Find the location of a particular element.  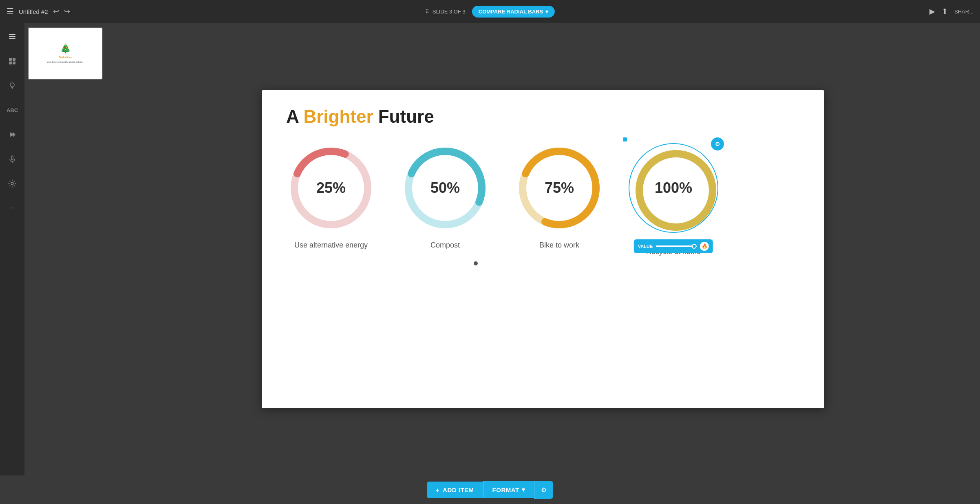

chart-item-4: ⚙ 100% VALUE is located at coordinates (673, 200).